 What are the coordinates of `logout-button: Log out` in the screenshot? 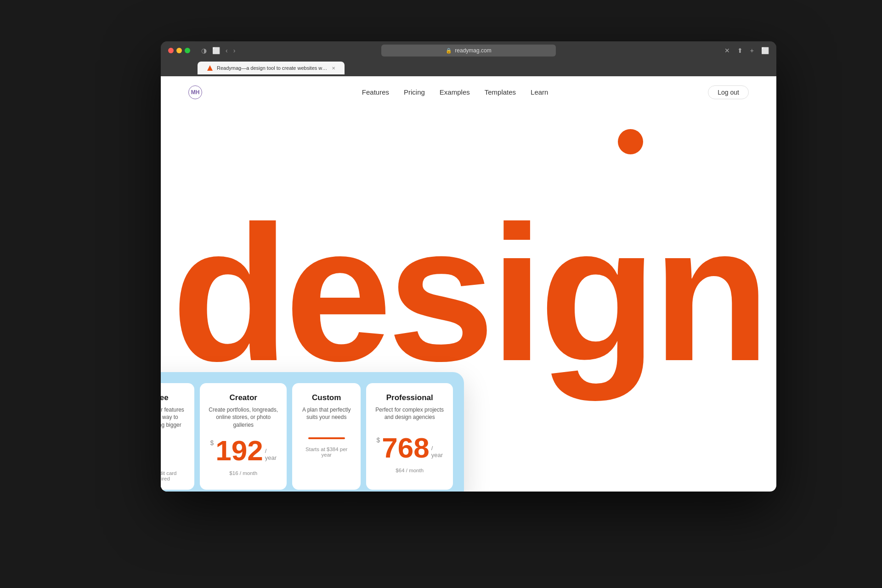 It's located at (729, 92).